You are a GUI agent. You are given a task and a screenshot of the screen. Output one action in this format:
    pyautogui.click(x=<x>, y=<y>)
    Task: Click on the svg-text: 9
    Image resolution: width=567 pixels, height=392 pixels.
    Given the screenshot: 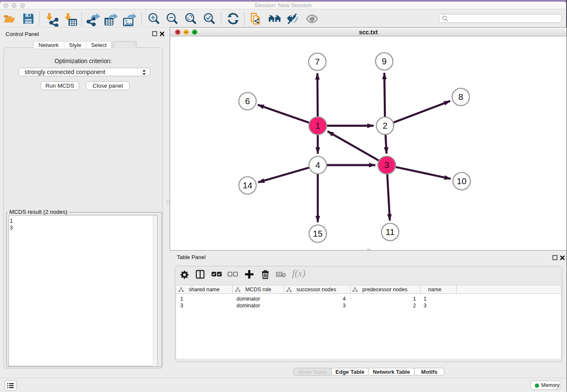 What is the action you would take?
    pyautogui.click(x=384, y=61)
    